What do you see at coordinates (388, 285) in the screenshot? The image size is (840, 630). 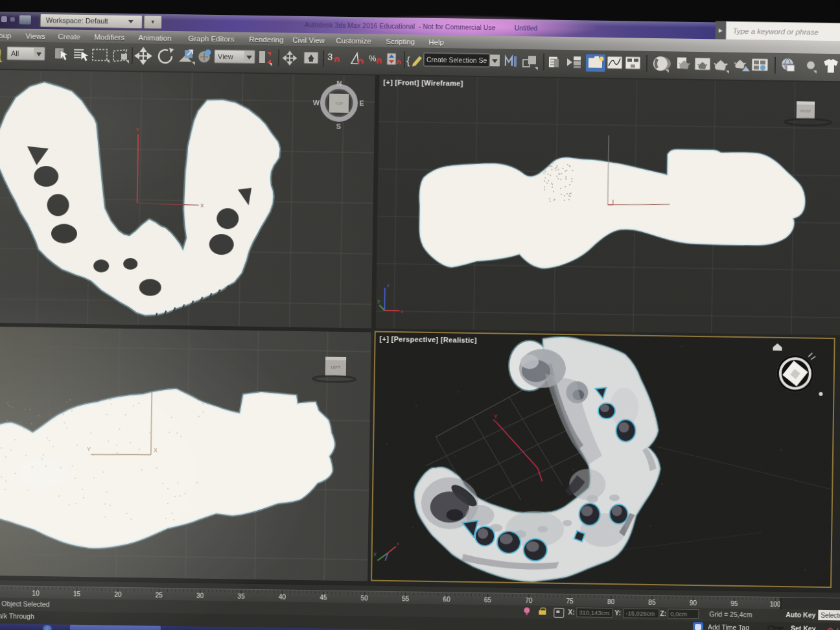 I see `svg-text: z` at bounding box center [388, 285].